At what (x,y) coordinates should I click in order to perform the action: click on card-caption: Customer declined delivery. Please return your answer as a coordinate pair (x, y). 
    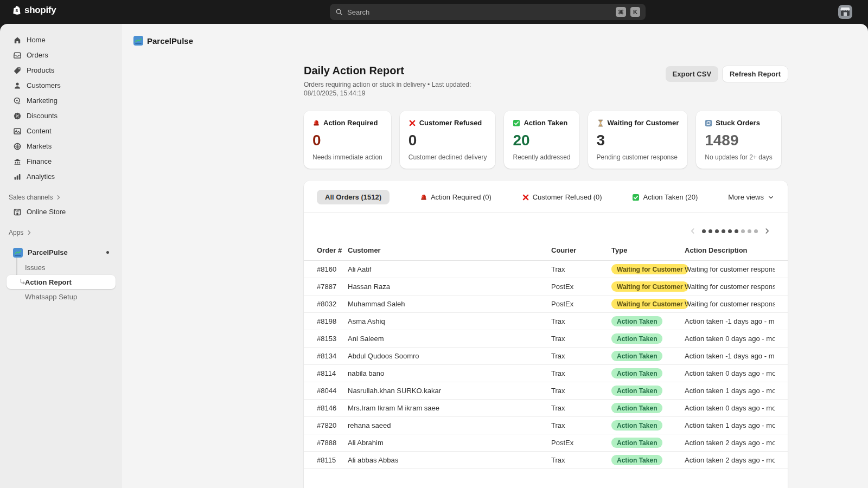
    Looking at the image, I should click on (448, 157).